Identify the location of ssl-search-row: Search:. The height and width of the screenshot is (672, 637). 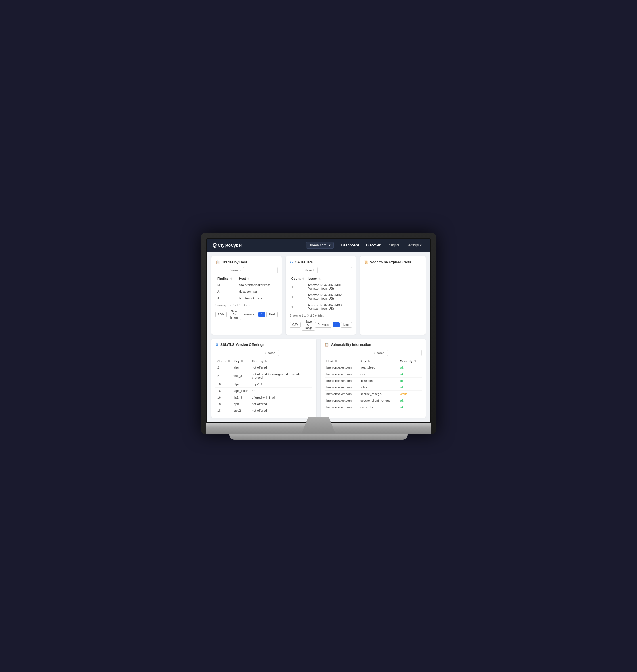
(264, 353).